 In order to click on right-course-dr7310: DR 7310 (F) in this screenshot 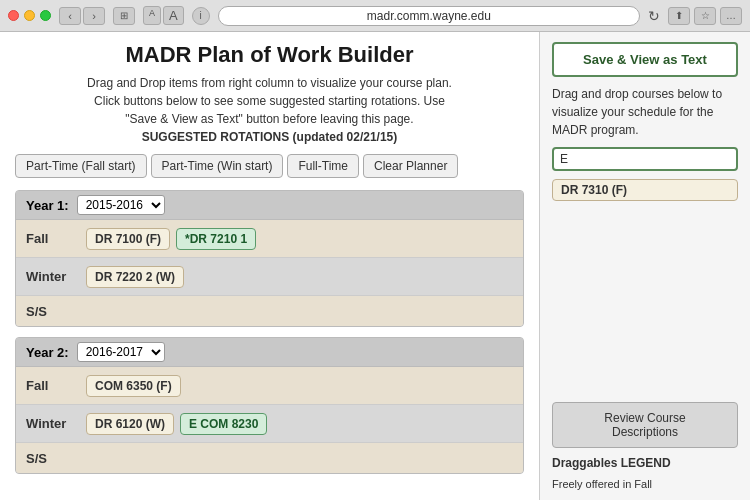, I will do `click(645, 190)`.